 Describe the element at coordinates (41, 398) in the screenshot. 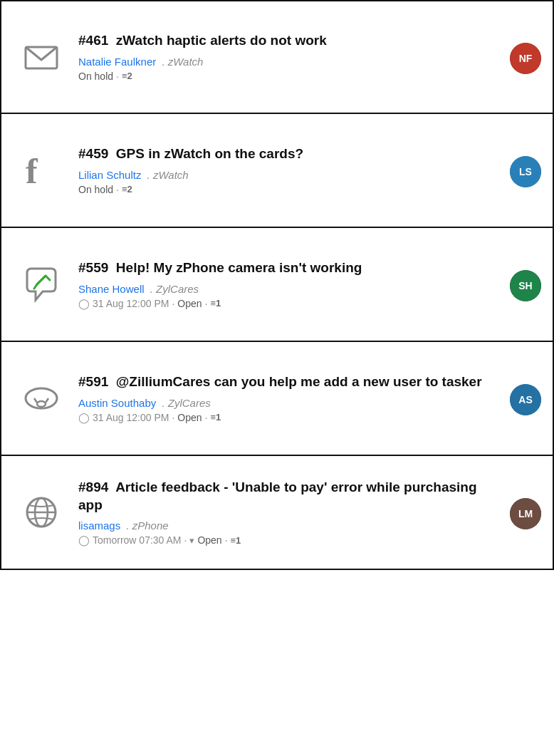

I see `channel-icon-phone` at that location.